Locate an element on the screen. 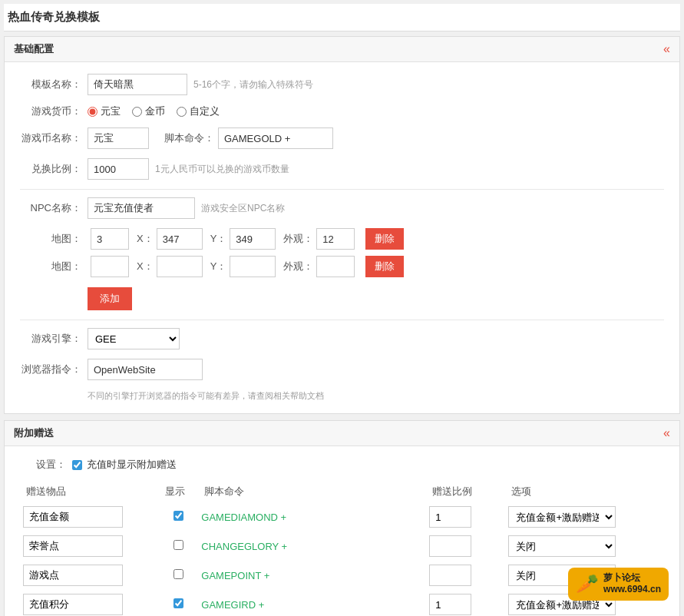 This screenshot has height=616, width=684. bonus-script-cmd-3: GAMEPOINT + is located at coordinates (235, 576).